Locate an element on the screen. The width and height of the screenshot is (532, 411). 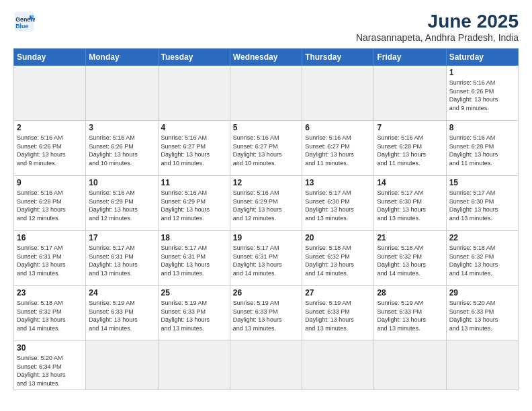
day-info-21: Sunrise: 5:18 AM Sunset: 6:32 PM Dayligh… is located at coordinates (410, 261).